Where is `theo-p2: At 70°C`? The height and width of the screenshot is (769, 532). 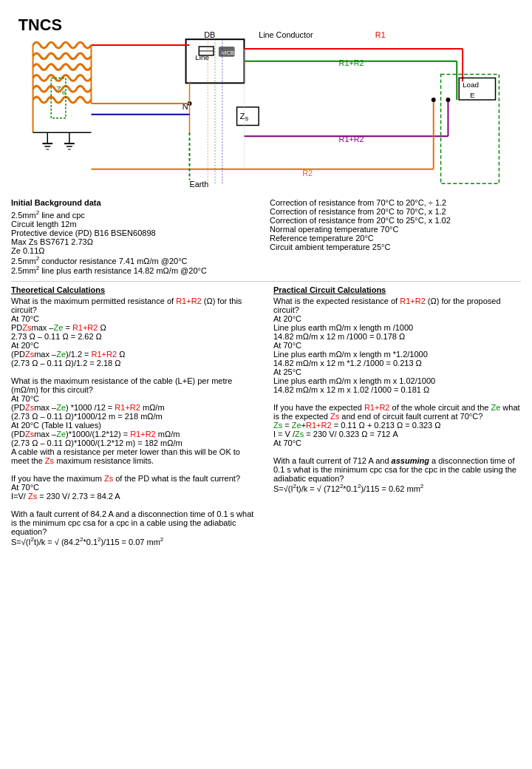
theo-p2: At 70°C is located at coordinates (134, 319).